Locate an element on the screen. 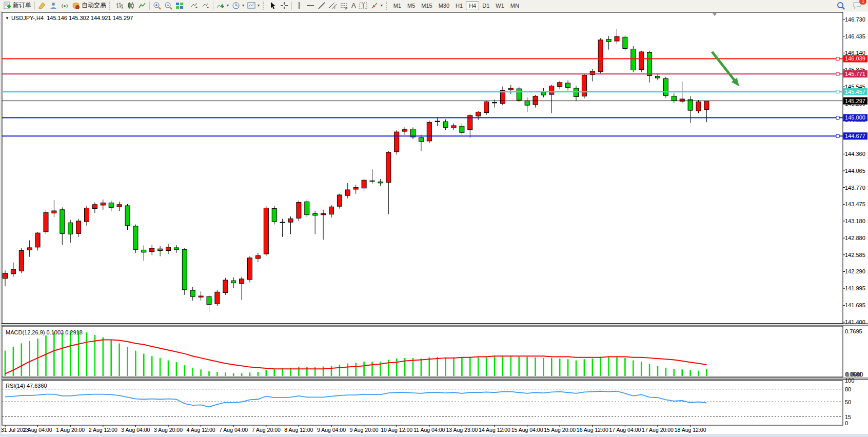 The height and width of the screenshot is (437, 868). auto-trading-icon is located at coordinates (76, 6).